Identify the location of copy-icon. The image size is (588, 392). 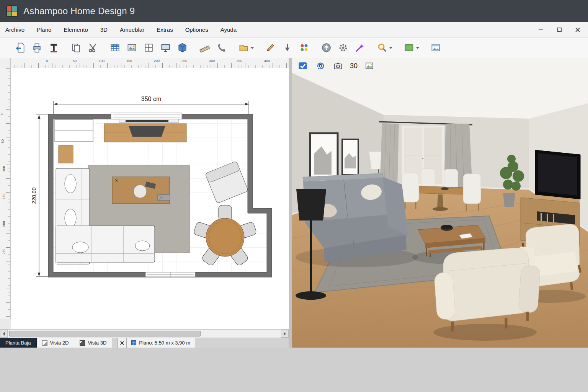
(76, 47).